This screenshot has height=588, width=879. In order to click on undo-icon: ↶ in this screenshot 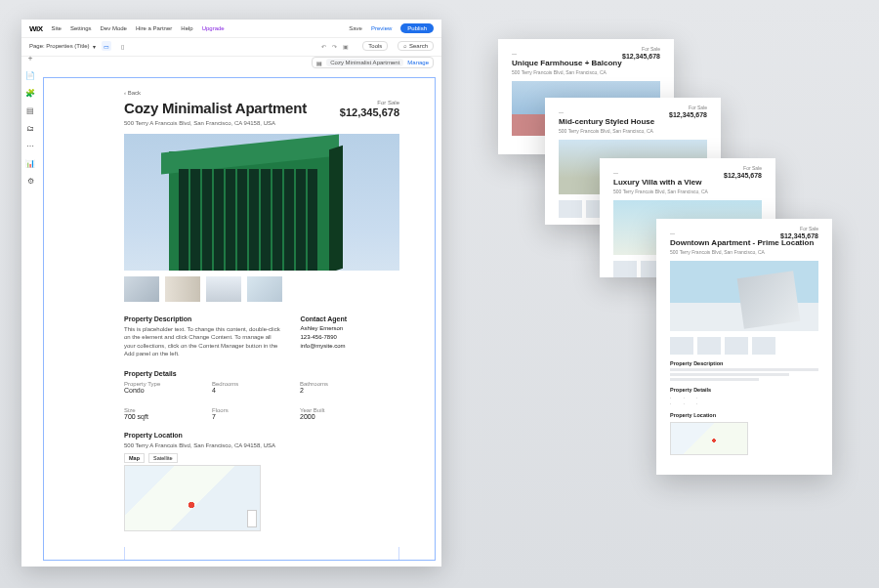, I will do `click(324, 47)`.